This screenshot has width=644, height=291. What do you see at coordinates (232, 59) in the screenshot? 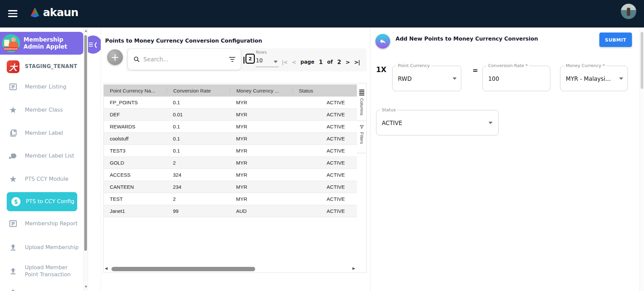
I see `filter-list-icon` at bounding box center [232, 59].